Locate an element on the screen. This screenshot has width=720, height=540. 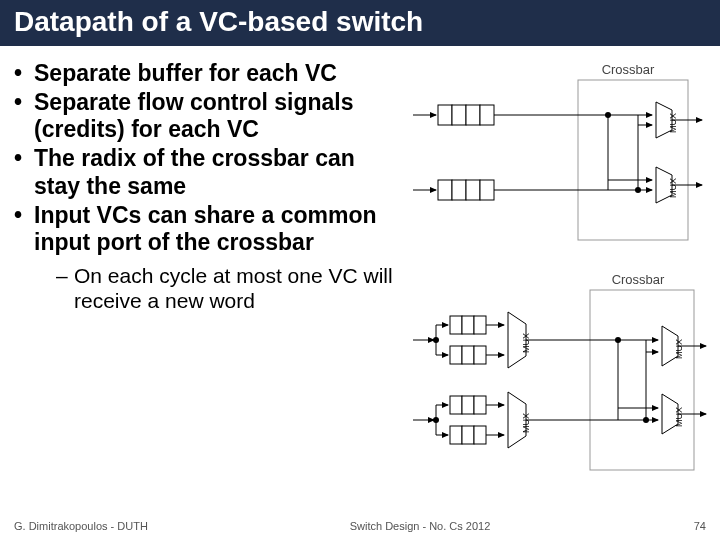
bullet-item: The radix of the crossbar can stay the s… is located at coordinates (209, 172).